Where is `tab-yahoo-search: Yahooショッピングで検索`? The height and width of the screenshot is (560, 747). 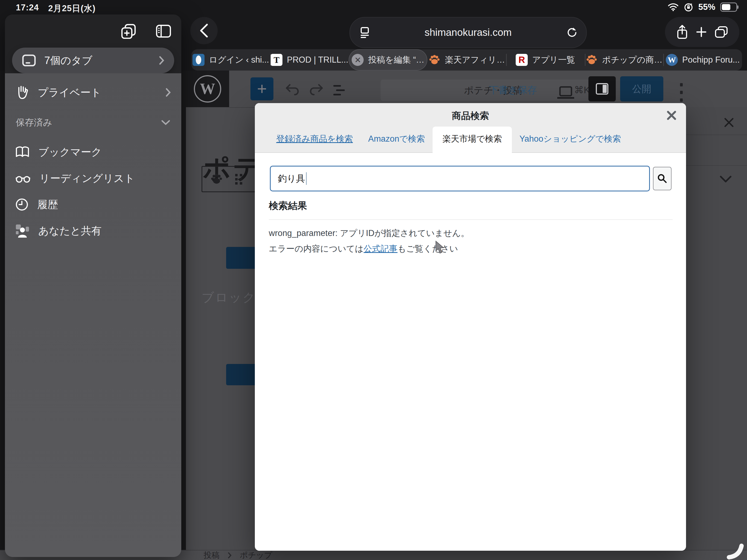
tab-yahoo-search: Yahooショッピングで検索 is located at coordinates (570, 143).